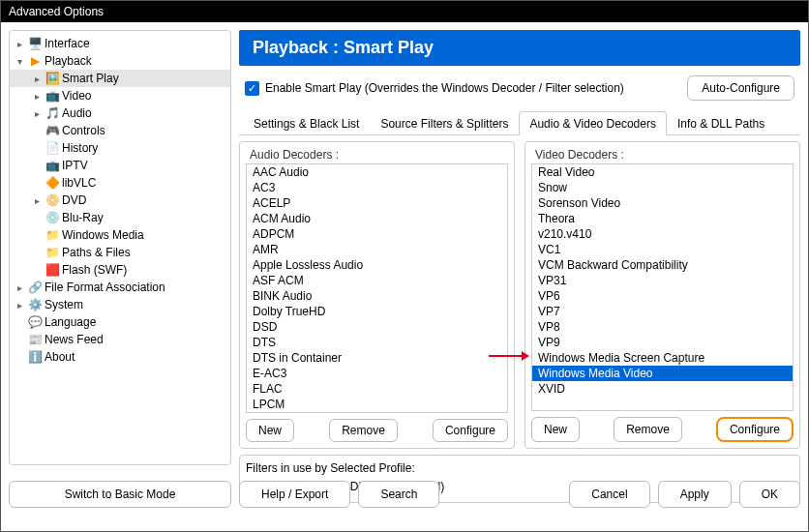  I want to click on list-item: VP7, so click(662, 311).